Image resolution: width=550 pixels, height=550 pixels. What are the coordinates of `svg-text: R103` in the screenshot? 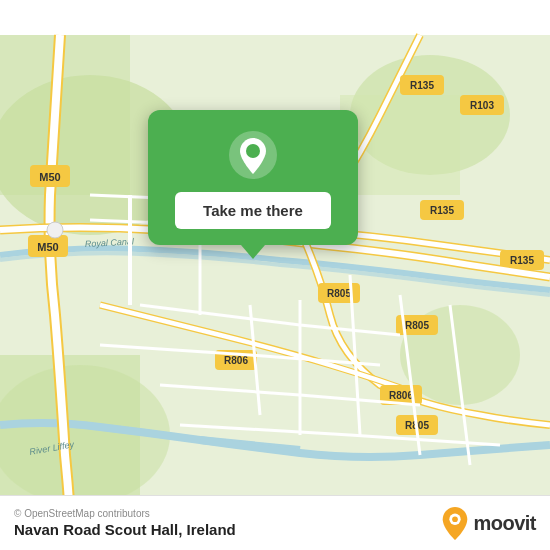 It's located at (482, 106).